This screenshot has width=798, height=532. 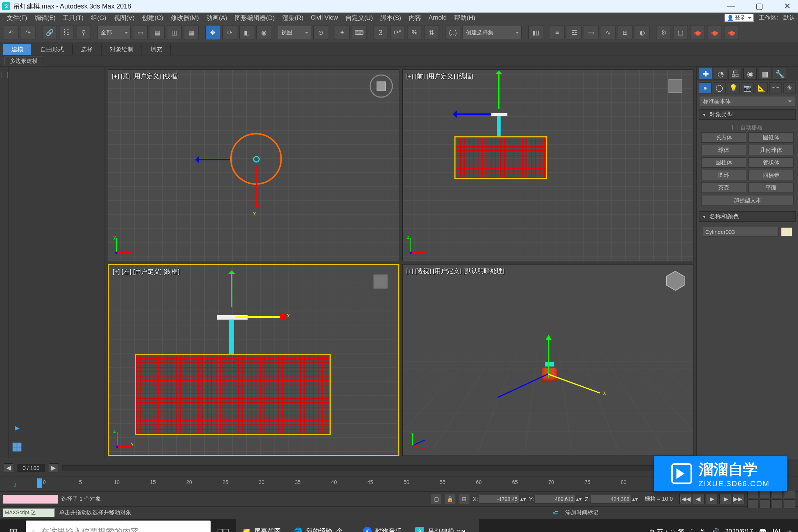 What do you see at coordinates (725, 499) in the screenshot?
I see `next-frame-button: |▶` at bounding box center [725, 499].